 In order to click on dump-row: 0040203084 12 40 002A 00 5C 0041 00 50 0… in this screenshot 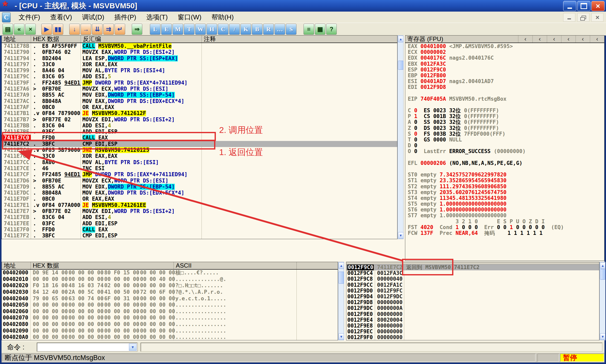, I will do `click(170, 292)`.